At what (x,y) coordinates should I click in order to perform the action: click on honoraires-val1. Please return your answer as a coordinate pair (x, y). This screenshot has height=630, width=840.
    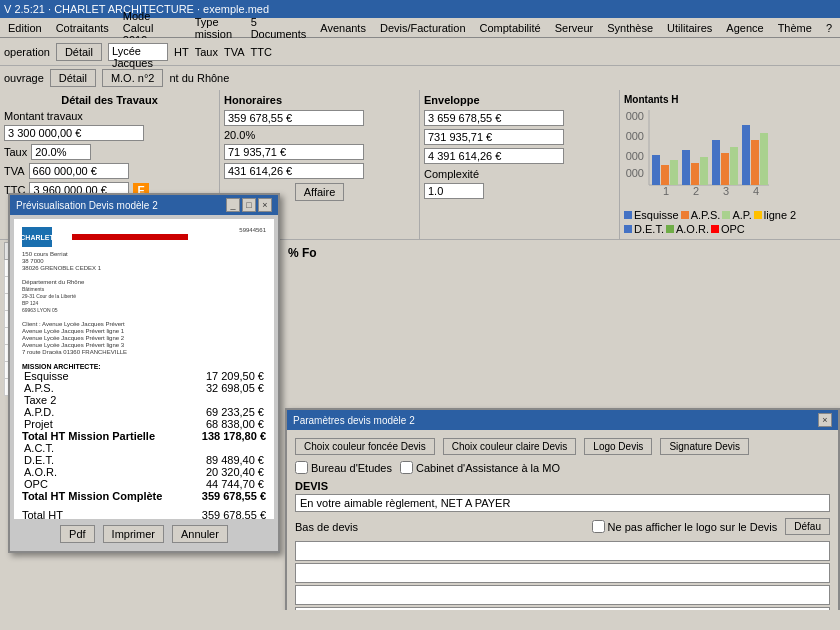
    Looking at the image, I should click on (294, 118).